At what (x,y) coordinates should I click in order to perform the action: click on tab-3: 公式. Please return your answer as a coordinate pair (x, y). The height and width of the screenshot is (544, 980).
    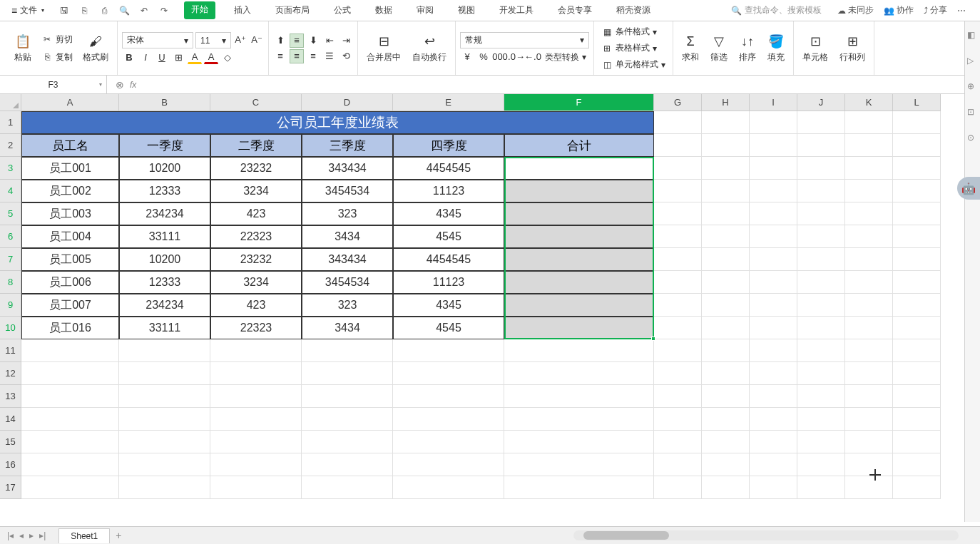
    Looking at the image, I should click on (342, 10).